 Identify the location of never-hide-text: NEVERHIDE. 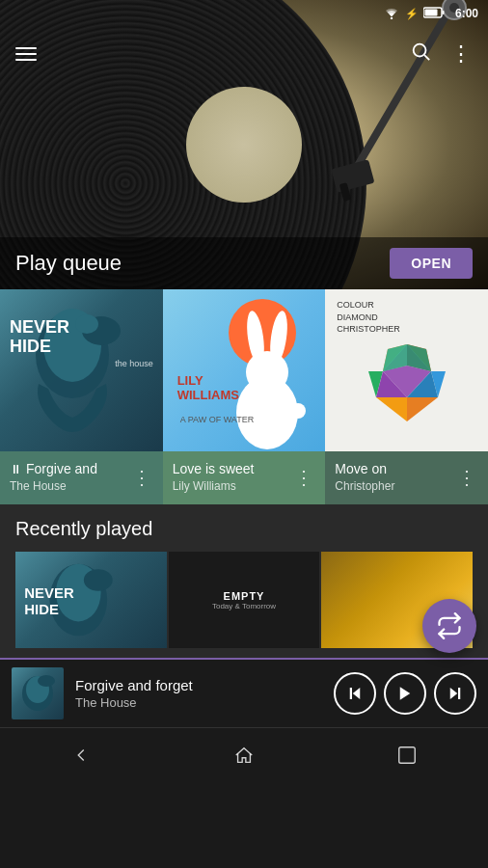
(40, 338).